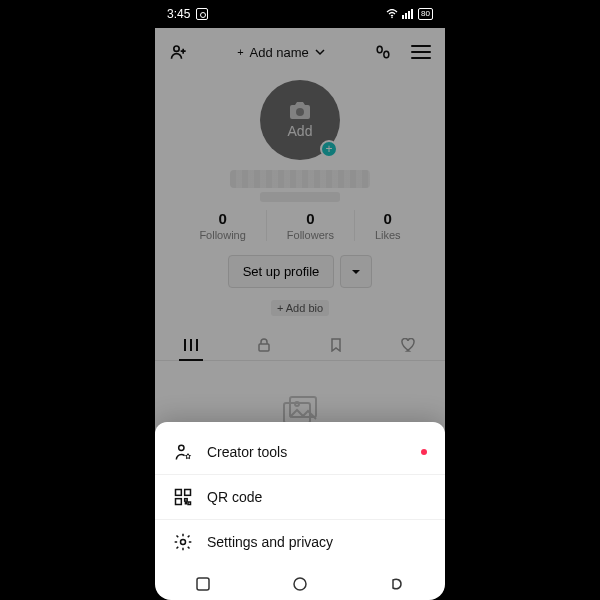 The image size is (600, 600). What do you see at coordinates (183, 497) in the screenshot?
I see `qr-icon` at bounding box center [183, 497].